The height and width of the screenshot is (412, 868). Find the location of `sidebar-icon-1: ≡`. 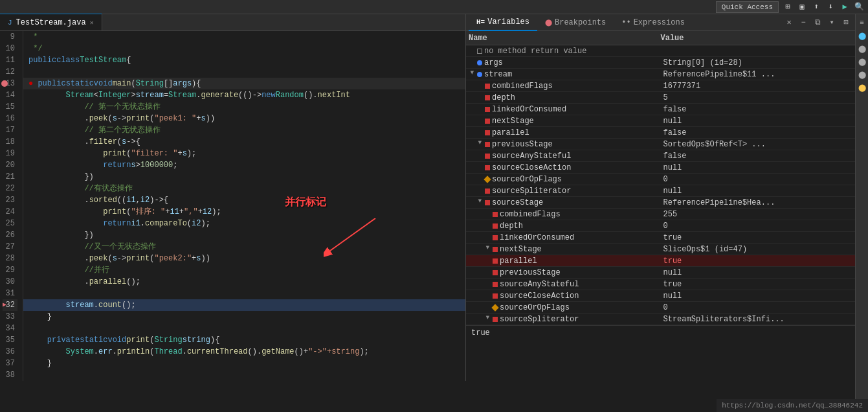

sidebar-icon-1: ≡ is located at coordinates (862, 23).